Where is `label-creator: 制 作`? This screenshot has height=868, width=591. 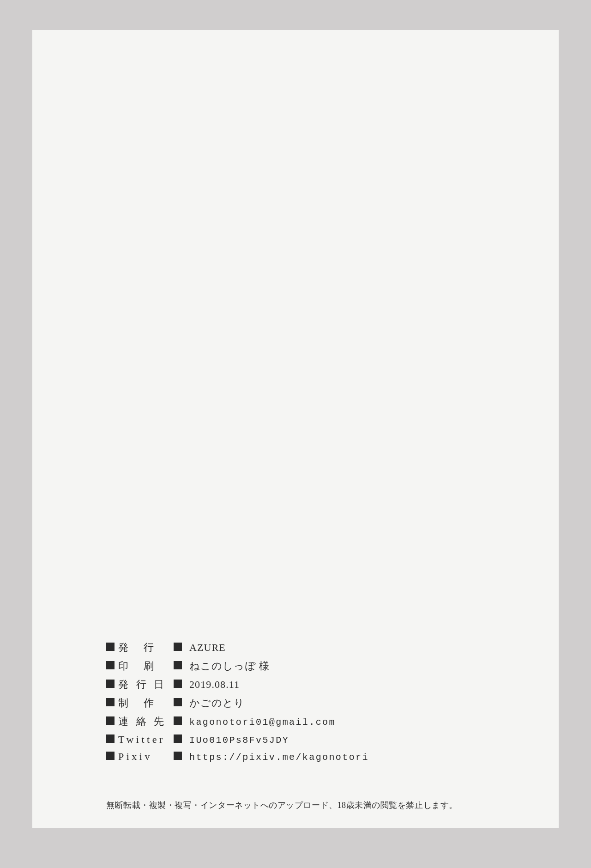
label-creator: 制 作 is located at coordinates (146, 703).